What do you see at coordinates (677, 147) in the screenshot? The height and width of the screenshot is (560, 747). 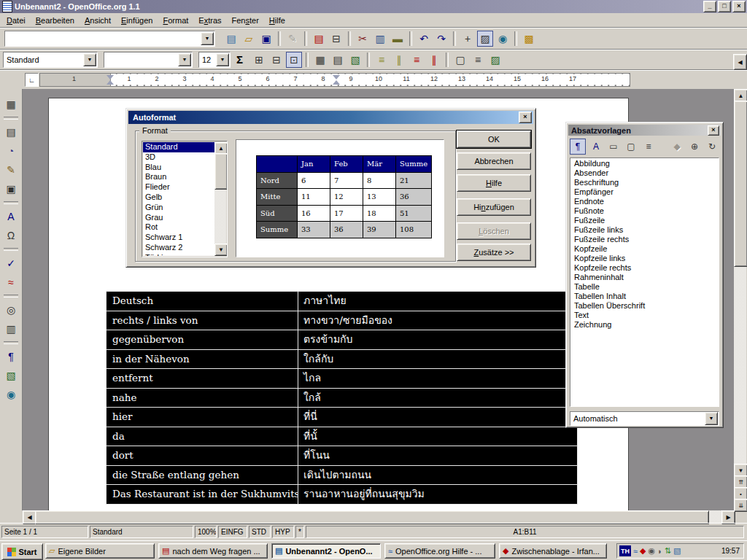 I see `fill-format-icon: ◆` at bounding box center [677, 147].